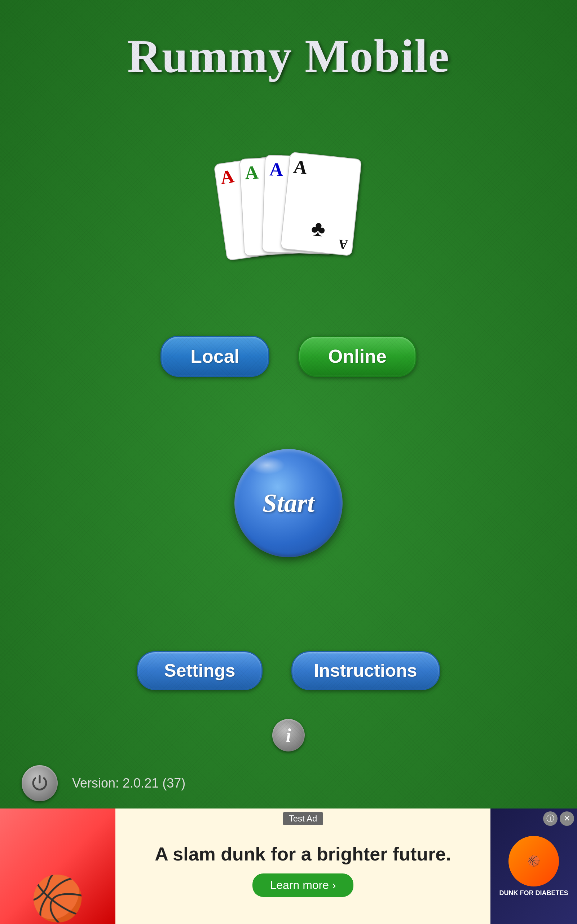 This screenshot has width=577, height=924. Describe the element at coordinates (40, 783) in the screenshot. I see `power-button` at that location.